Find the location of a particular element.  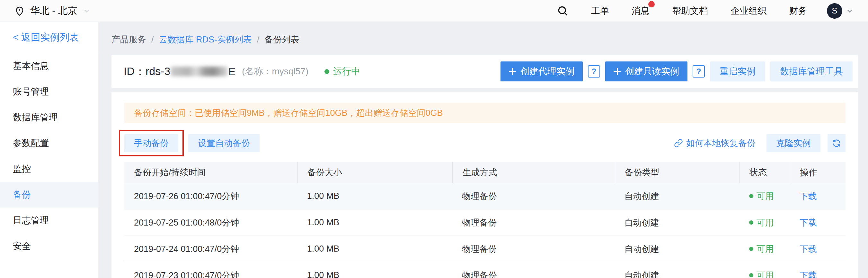

nav-item-messages: 消息 is located at coordinates (641, 11).